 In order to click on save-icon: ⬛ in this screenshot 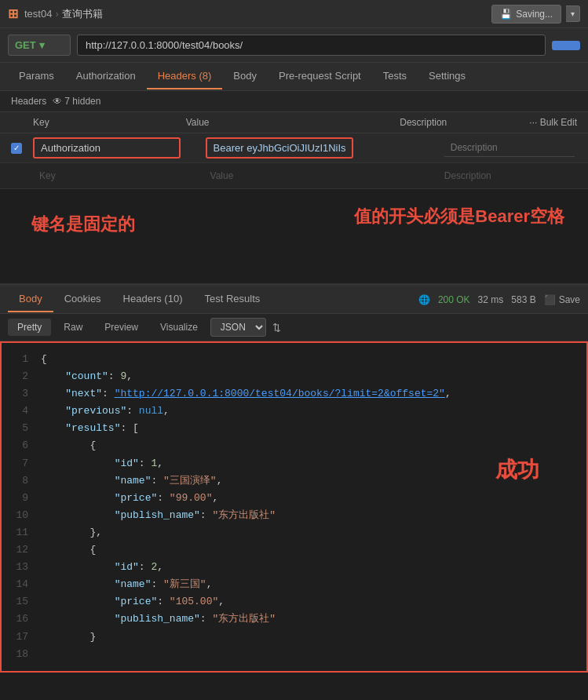, I will do `click(550, 300)`.